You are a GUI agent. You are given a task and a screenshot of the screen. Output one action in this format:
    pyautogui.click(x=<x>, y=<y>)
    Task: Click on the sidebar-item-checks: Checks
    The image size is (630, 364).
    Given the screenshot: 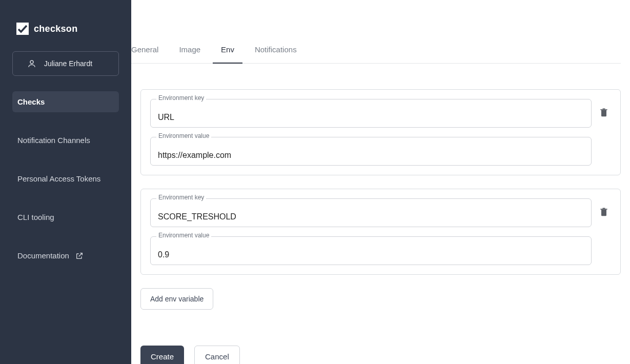 What is the action you would take?
    pyautogui.click(x=66, y=102)
    